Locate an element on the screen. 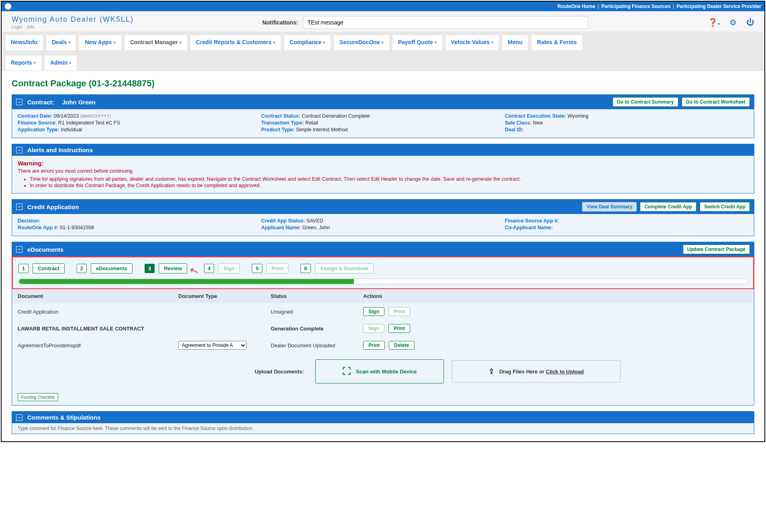 The width and height of the screenshot is (766, 532). notifications-input is located at coordinates (445, 22).